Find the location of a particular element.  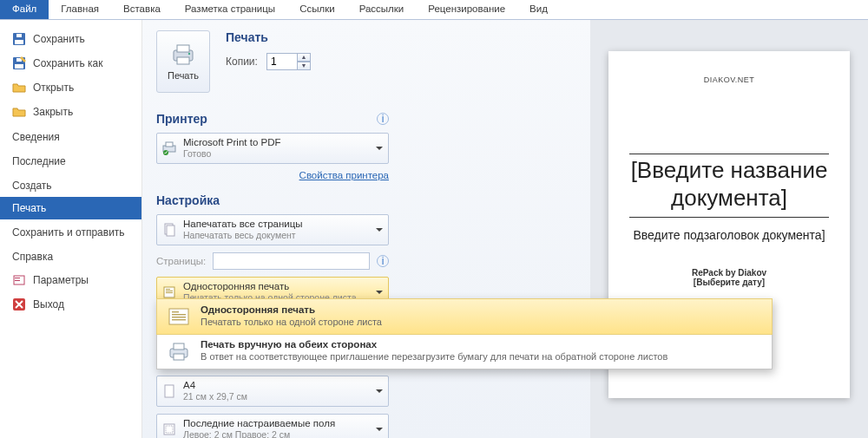

margins-dropdown: Последние настраиваемые поляЛевое: 2 см … is located at coordinates (273, 426).